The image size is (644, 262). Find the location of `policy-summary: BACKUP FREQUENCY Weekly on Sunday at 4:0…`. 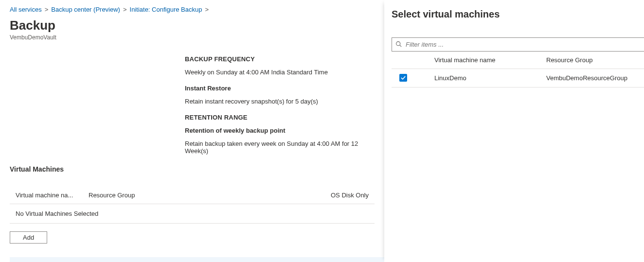

policy-summary: BACKUP FREQUENCY Weekly on Sunday at 4:0… is located at coordinates (277, 105).